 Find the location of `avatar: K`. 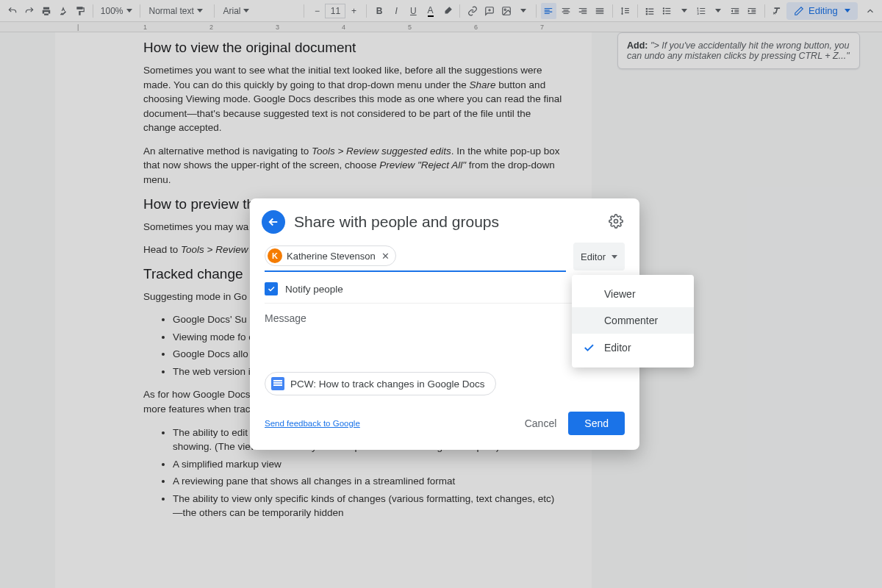

avatar: K is located at coordinates (275, 256).